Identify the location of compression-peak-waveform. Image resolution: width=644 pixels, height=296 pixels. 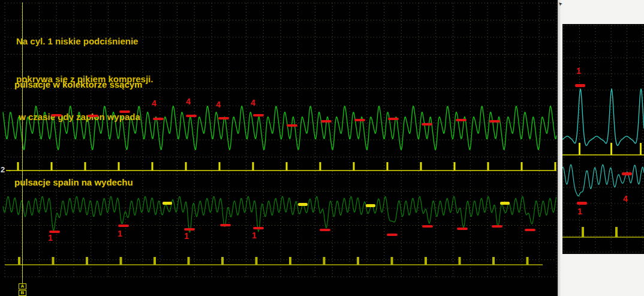
(603, 118).